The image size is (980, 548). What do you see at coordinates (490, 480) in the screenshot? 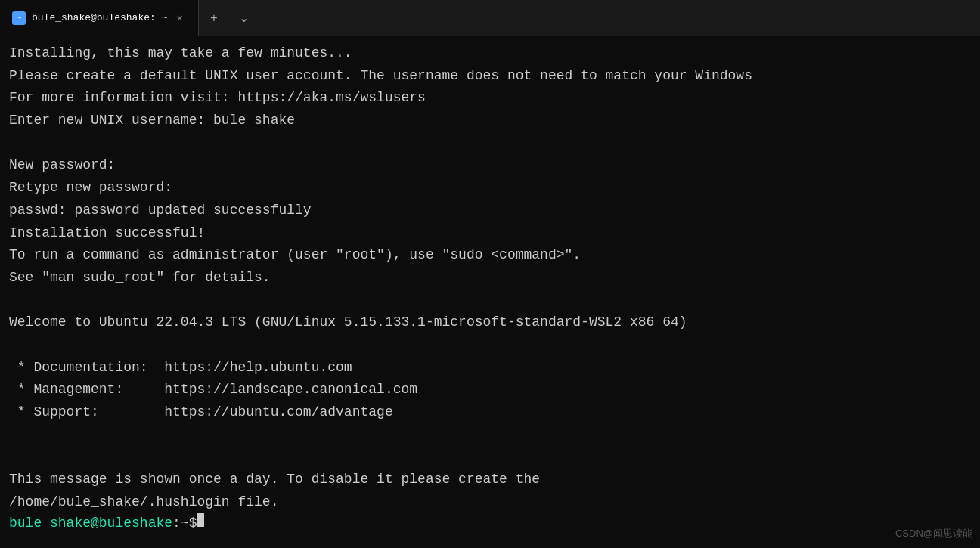
I see `terminal-line: This message is shown once a day. To dis…` at bounding box center [490, 480].